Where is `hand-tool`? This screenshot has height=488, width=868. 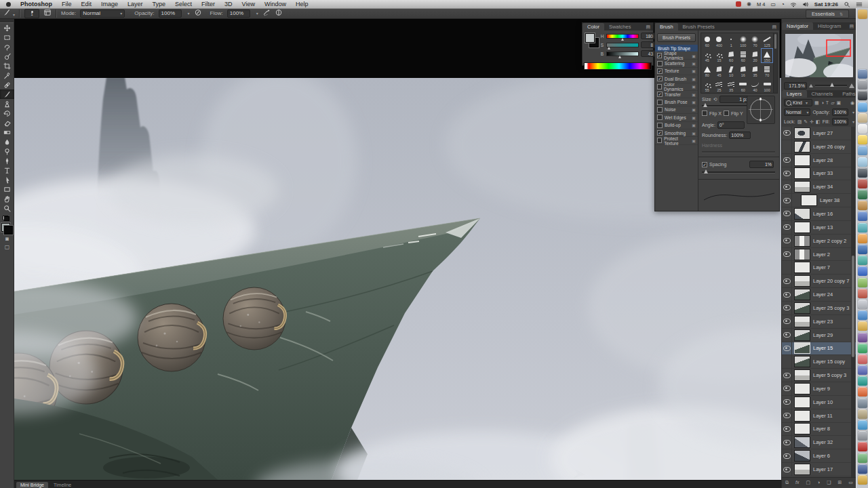 hand-tool is located at coordinates (7, 199).